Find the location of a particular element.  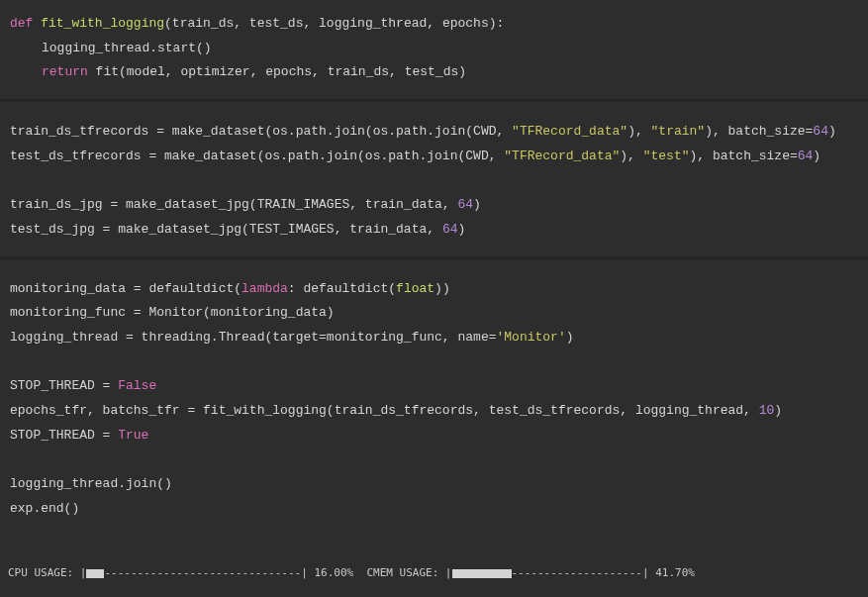

cmem-bar-empty: -------------------- is located at coordinates (577, 572).